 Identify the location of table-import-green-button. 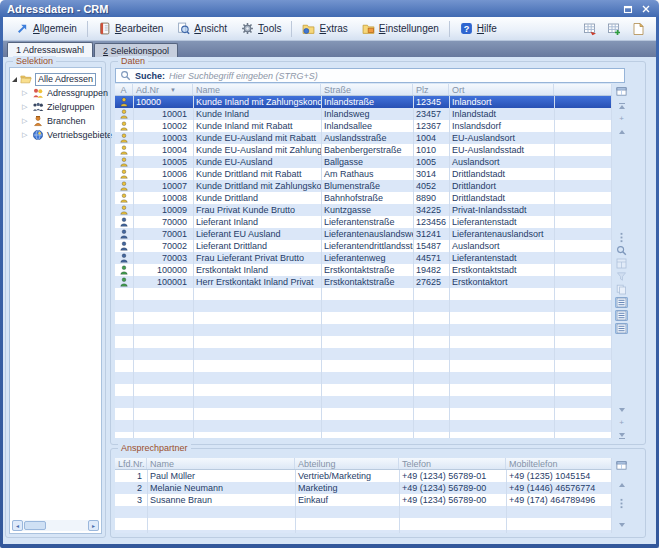
(614, 28).